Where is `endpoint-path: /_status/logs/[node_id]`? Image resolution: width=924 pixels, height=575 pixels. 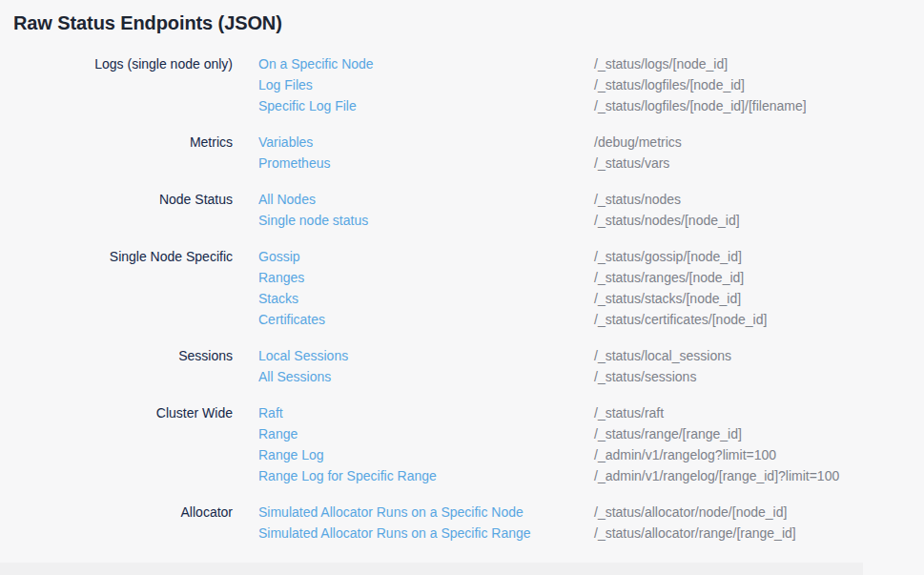
endpoint-path: /_status/logs/[node_id] is located at coordinates (759, 64).